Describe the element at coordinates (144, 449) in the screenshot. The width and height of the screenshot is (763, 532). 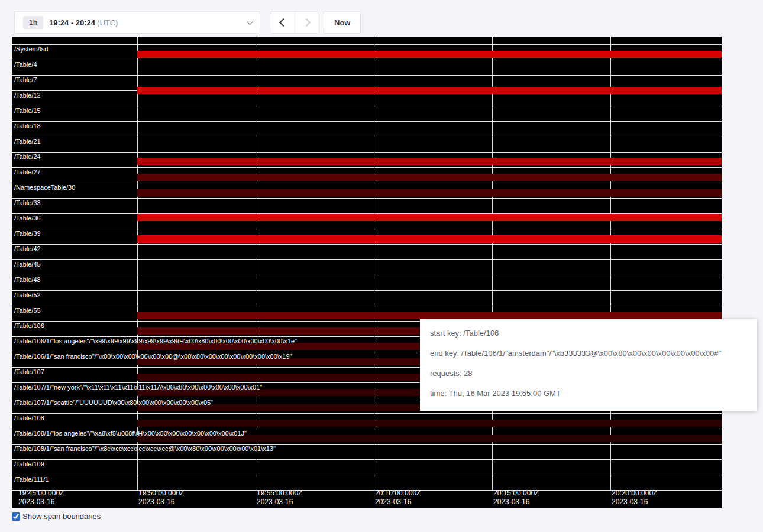
I see `row-label: /Table/108/1/"san francisco"/"\x8c\xcc\x…` at that location.